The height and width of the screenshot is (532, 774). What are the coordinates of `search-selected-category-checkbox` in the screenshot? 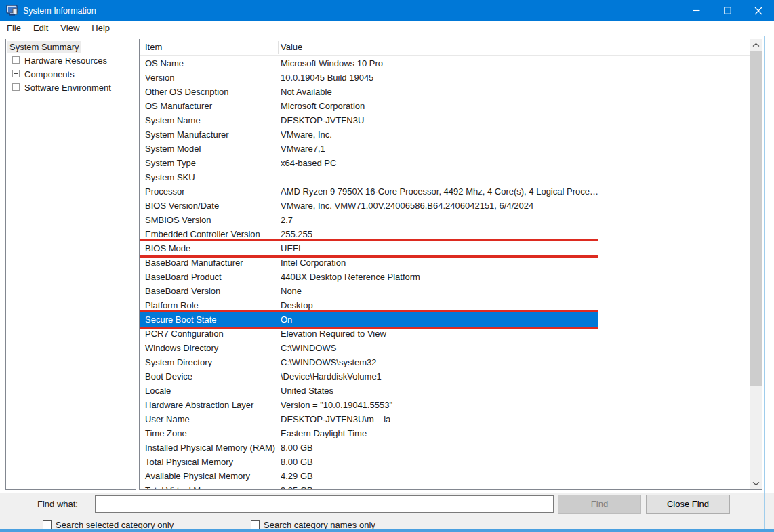 It's located at (47, 525).